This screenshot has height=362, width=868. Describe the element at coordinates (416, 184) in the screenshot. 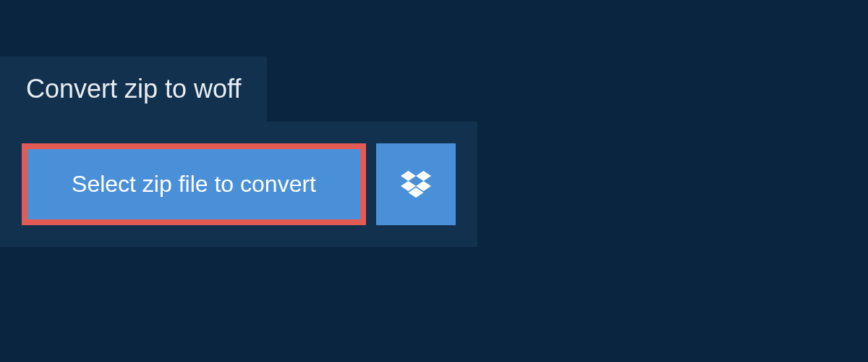

I see `dropbox-source-button` at that location.